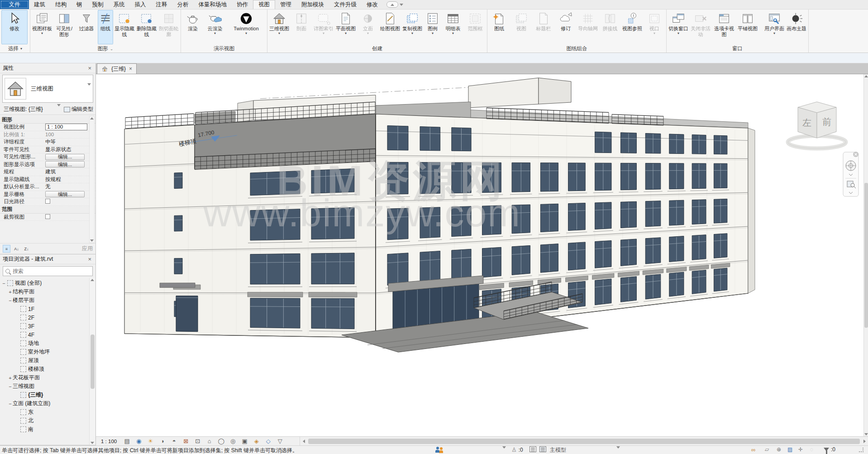  Describe the element at coordinates (65, 157) in the screenshot. I see `vg-edit-button: 编辑...` at that location.